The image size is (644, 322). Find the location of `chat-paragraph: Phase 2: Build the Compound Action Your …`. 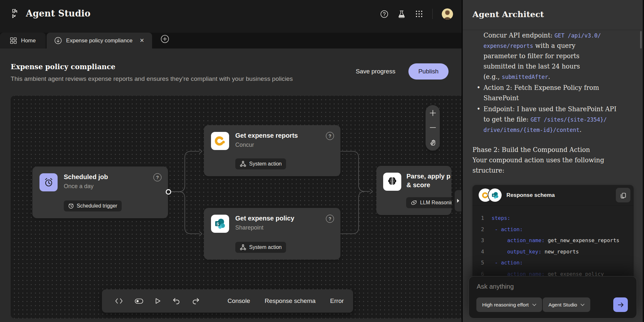

chat-paragraph: Phase 2: Build the Compound Action Your … is located at coordinates (553, 160).